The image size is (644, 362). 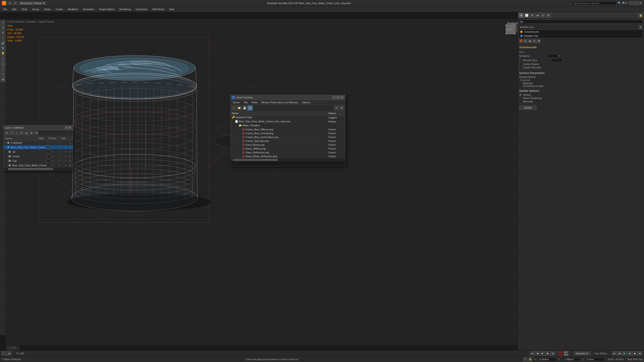 I want to click on info-btn: ℹ, so click(x=626, y=3).